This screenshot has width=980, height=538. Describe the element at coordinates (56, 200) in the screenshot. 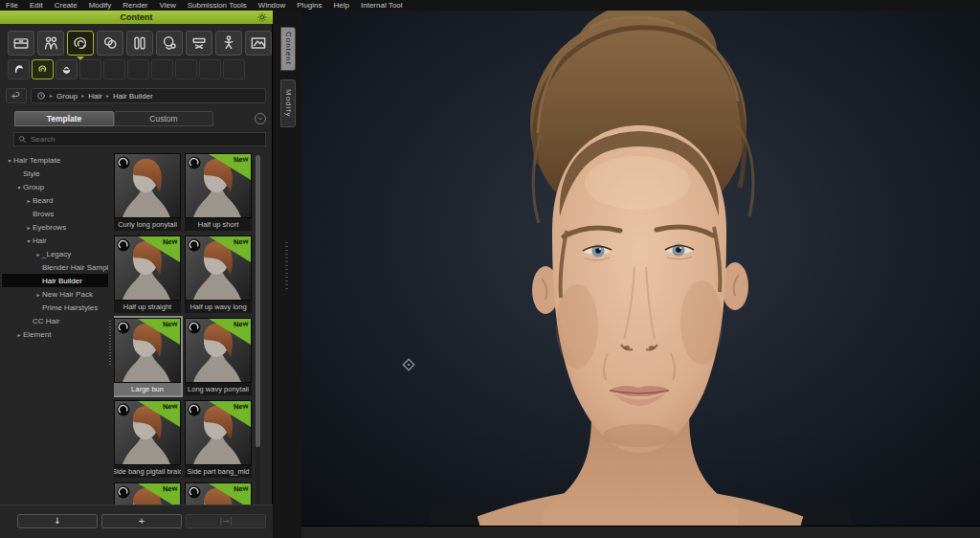

I see `tree-item-beard: ▸Beard` at that location.